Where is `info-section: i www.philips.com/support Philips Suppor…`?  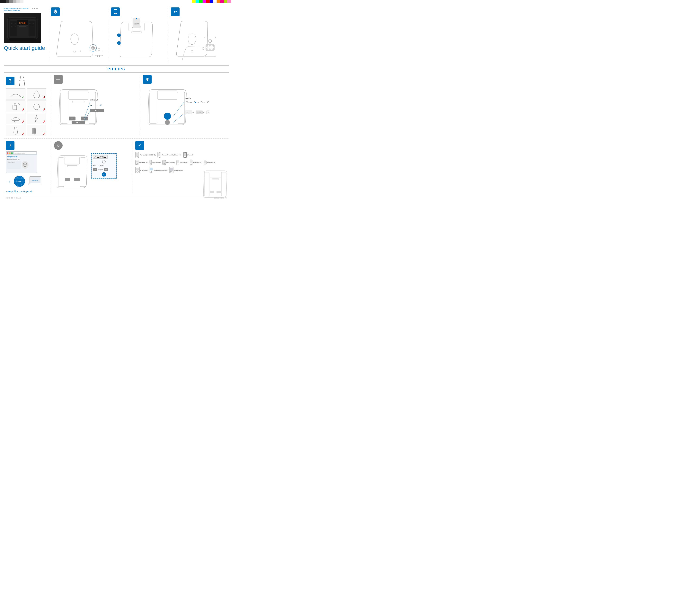 info-section: i www.philips.com/support Philips Suppor… is located at coordinates (28, 167).